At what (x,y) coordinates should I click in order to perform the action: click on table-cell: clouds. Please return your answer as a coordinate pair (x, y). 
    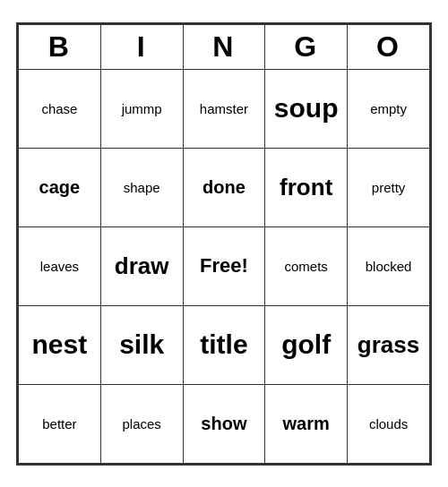
    Looking at the image, I should click on (389, 423).